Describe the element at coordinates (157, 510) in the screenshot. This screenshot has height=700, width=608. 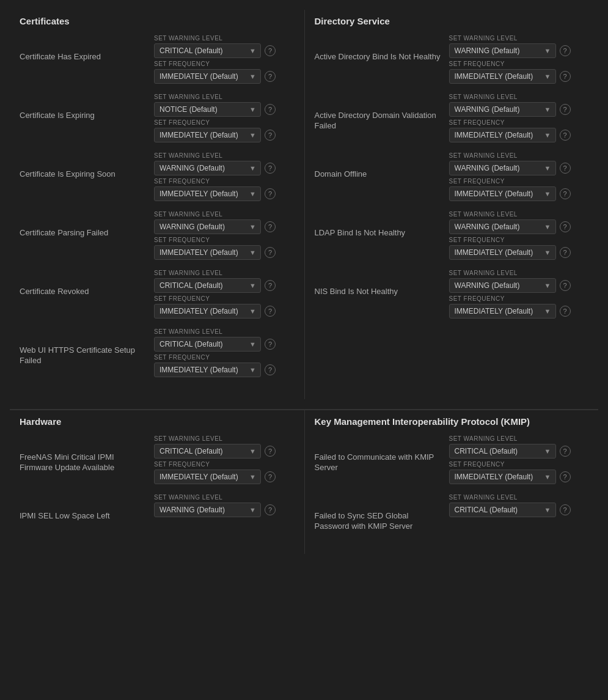
I see `alert-block-ipmi-sel: IPMI SEL Low Space Left Set Warning Leve…` at that location.